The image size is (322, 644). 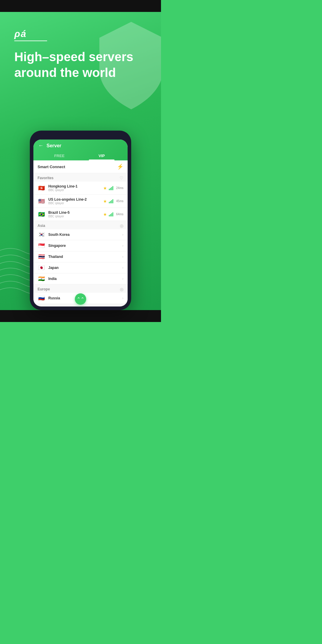 What do you see at coordinates (80, 223) in the screenshot?
I see `phone-screen: ← Server FREE VIP` at bounding box center [80, 223].